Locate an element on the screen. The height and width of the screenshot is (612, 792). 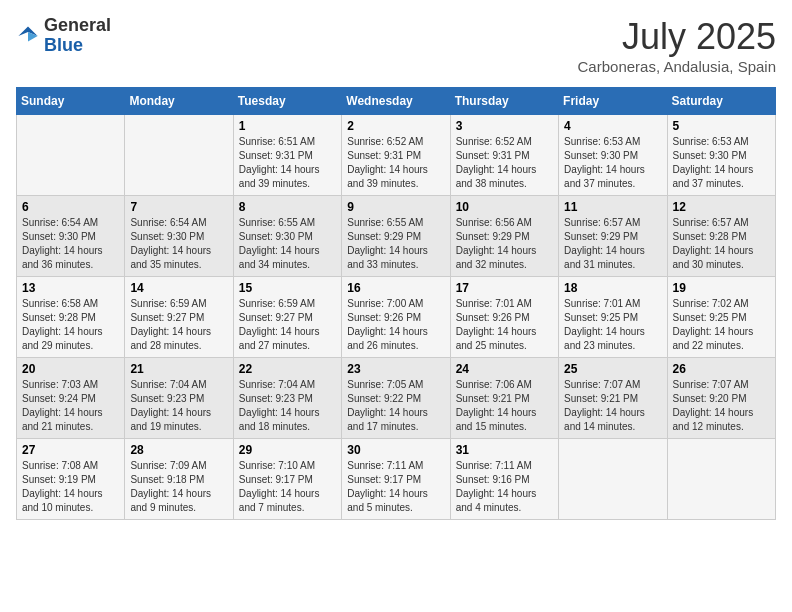
day-number: 23 is located at coordinates (396, 369).